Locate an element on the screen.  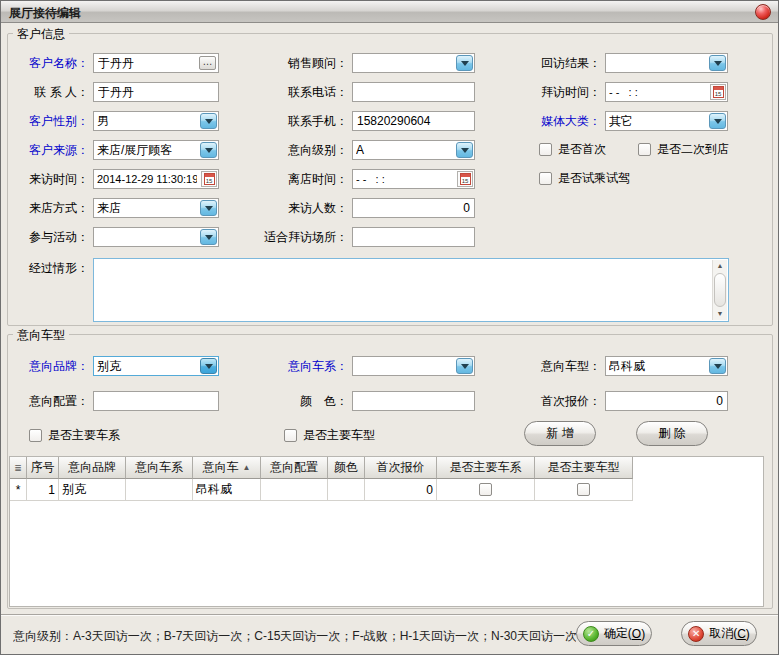
media-type-label: 媒体大类： is located at coordinates (549, 121).